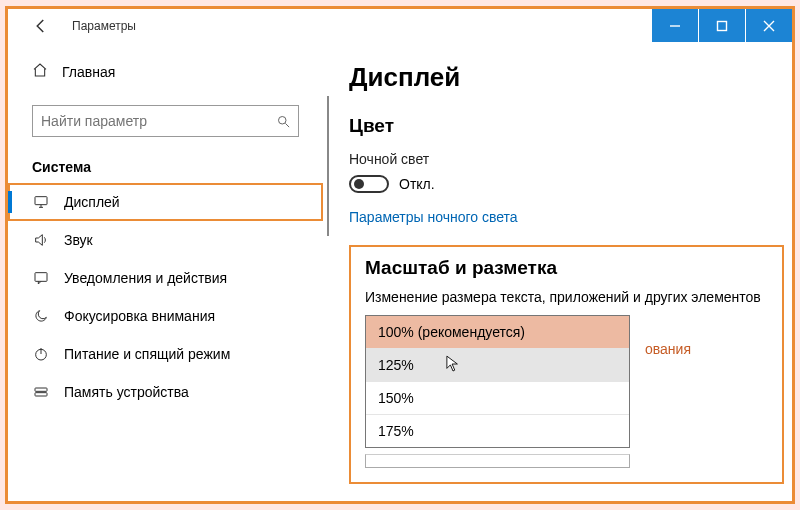 This screenshot has height=510, width=800. Describe the element at coordinates (126, 392) in the screenshot. I see `sidebar-item-label: Память устройства` at that location.